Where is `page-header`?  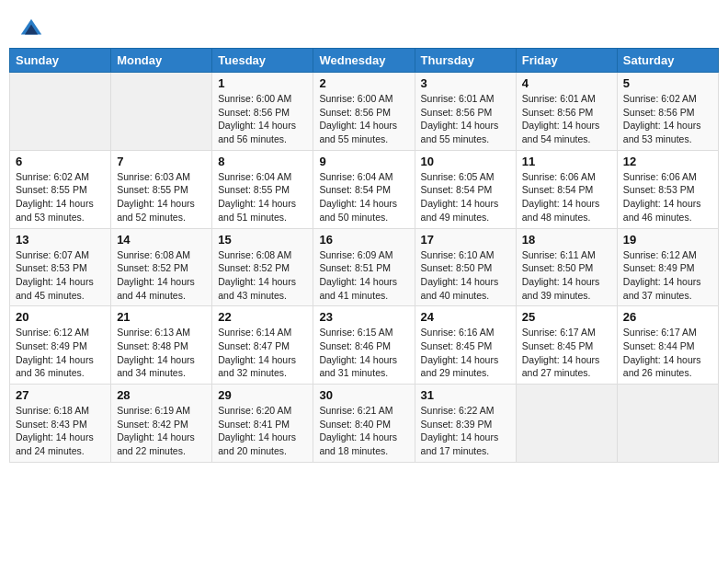 page-header is located at coordinates (364, 29).